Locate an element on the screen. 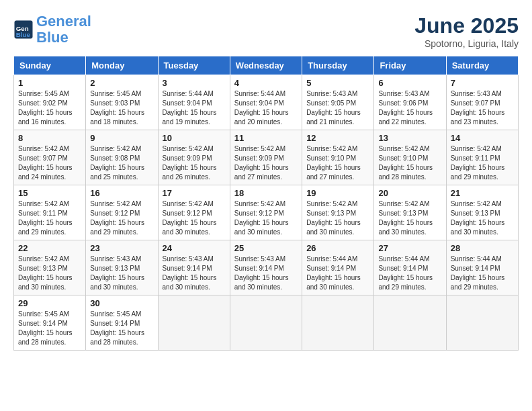 This screenshot has height=411, width=532. day-number: 28 is located at coordinates (482, 248).